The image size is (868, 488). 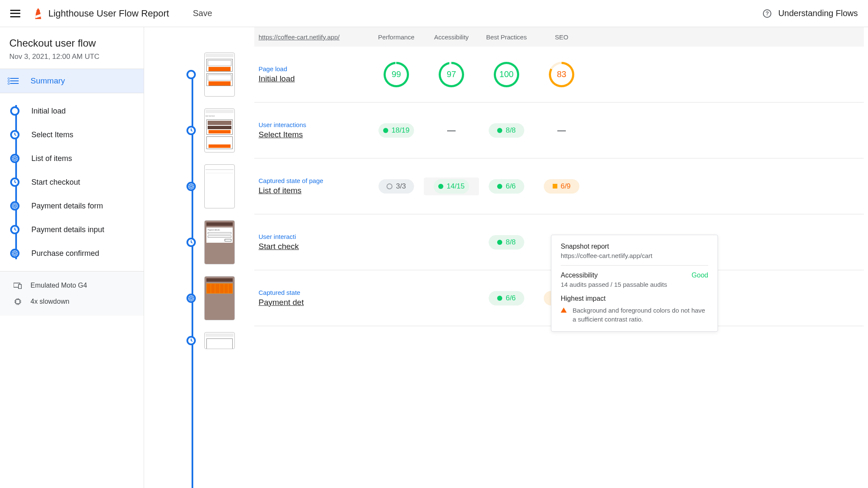 What do you see at coordinates (72, 43) in the screenshot?
I see `flow-title: Checkout user flow` at bounding box center [72, 43].